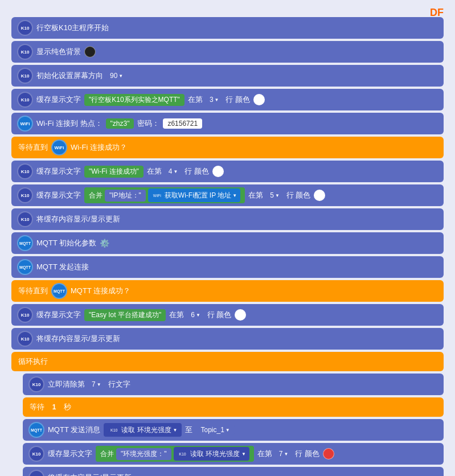 Image resolution: width=455 pixels, height=476 pixels. Describe the element at coordinates (148, 124) in the screenshot. I see `wifi-password-label: 密码：` at that location.